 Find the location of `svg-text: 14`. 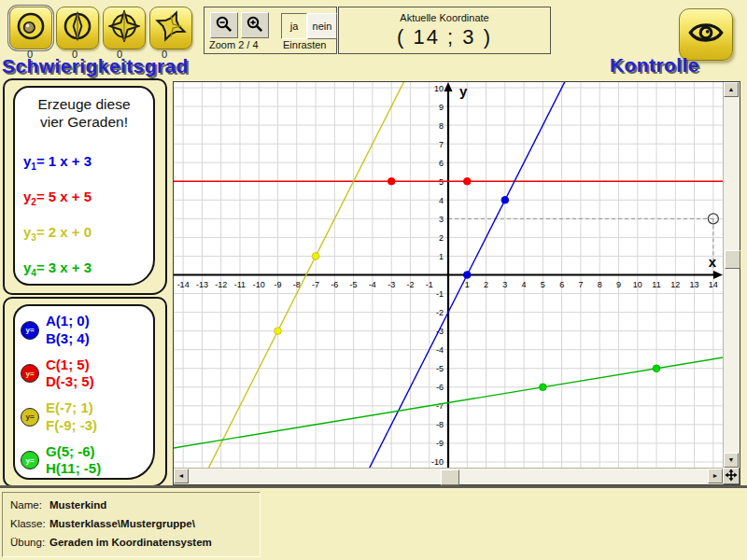

svg-text: 14 is located at coordinates (713, 285).